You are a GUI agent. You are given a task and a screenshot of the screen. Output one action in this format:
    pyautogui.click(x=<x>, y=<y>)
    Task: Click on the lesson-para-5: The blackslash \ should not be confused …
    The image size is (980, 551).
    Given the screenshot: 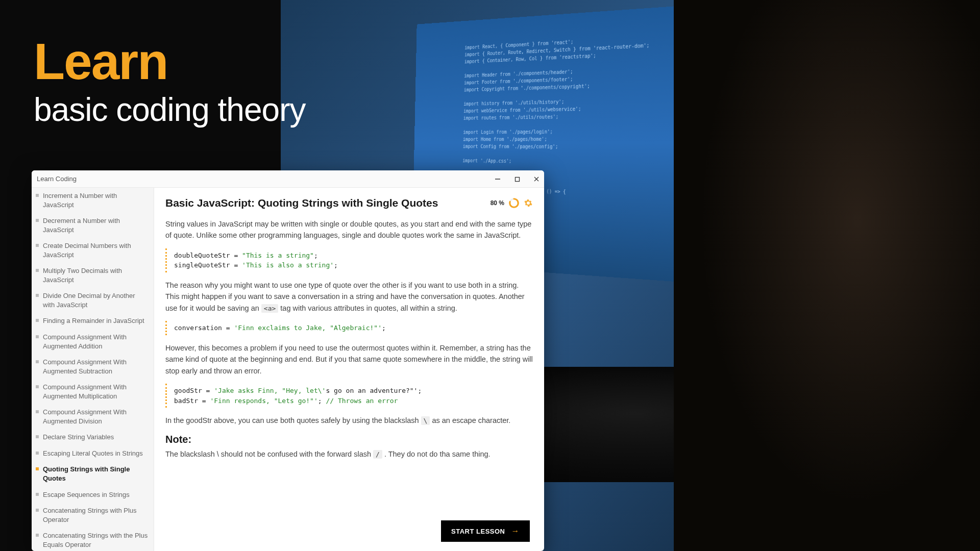 What is the action you would take?
    pyautogui.click(x=349, y=454)
    